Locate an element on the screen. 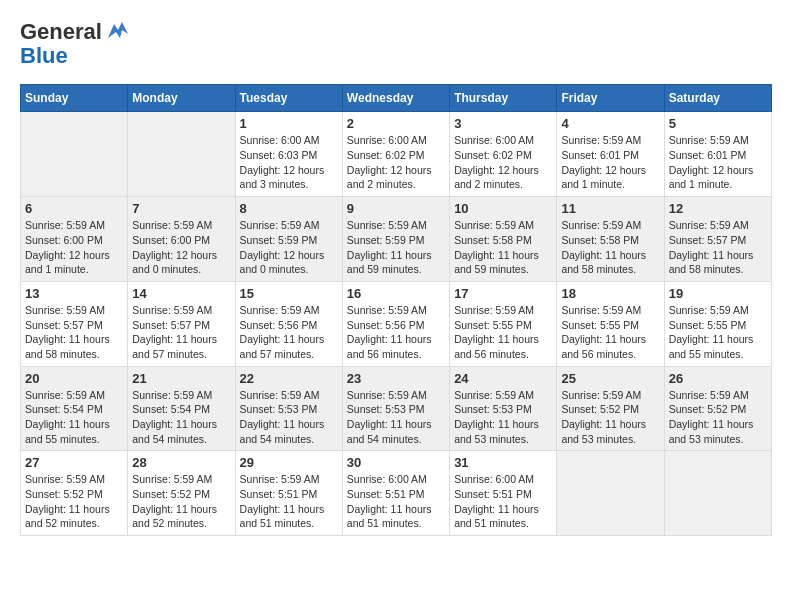 The width and height of the screenshot is (792, 612). calendar-cell: 31Sunrise: 6:00 AM Sunset: 5:51 PM Dayli… is located at coordinates (504, 494).